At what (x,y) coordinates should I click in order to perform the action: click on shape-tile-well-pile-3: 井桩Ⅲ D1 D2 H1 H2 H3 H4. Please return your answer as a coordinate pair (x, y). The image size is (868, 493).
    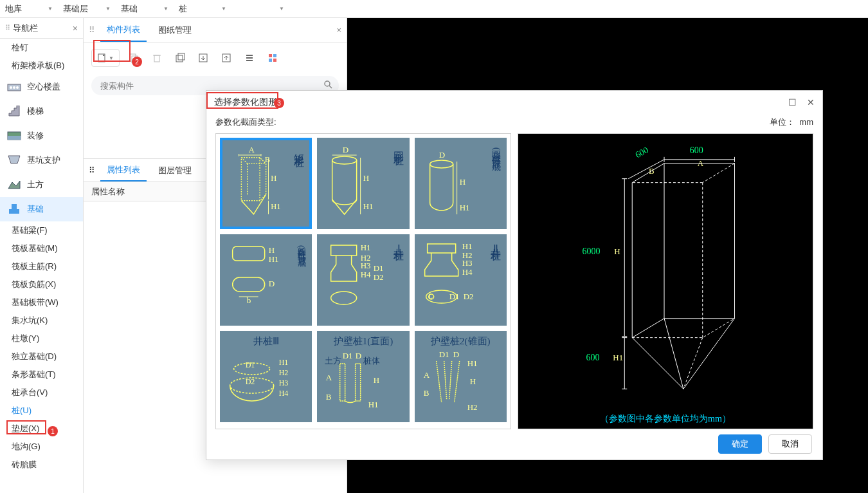
    Looking at the image, I should click on (266, 377).